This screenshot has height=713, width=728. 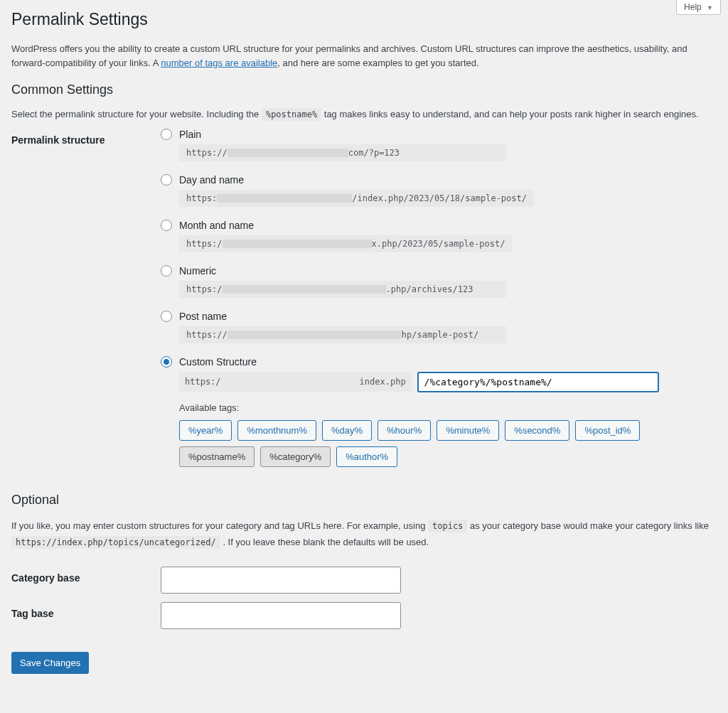 I want to click on available-tags: %year% %monthnum% %day% %hour% %minute% …, so click(x=448, y=444).